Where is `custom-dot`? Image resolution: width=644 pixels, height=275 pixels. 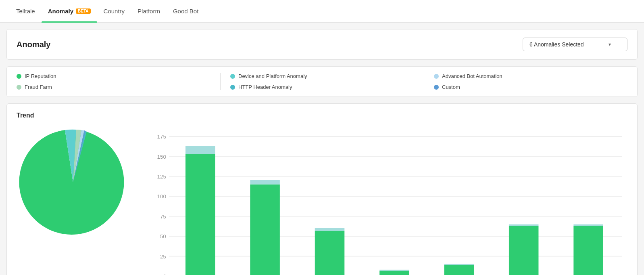 custom-dot is located at coordinates (436, 87).